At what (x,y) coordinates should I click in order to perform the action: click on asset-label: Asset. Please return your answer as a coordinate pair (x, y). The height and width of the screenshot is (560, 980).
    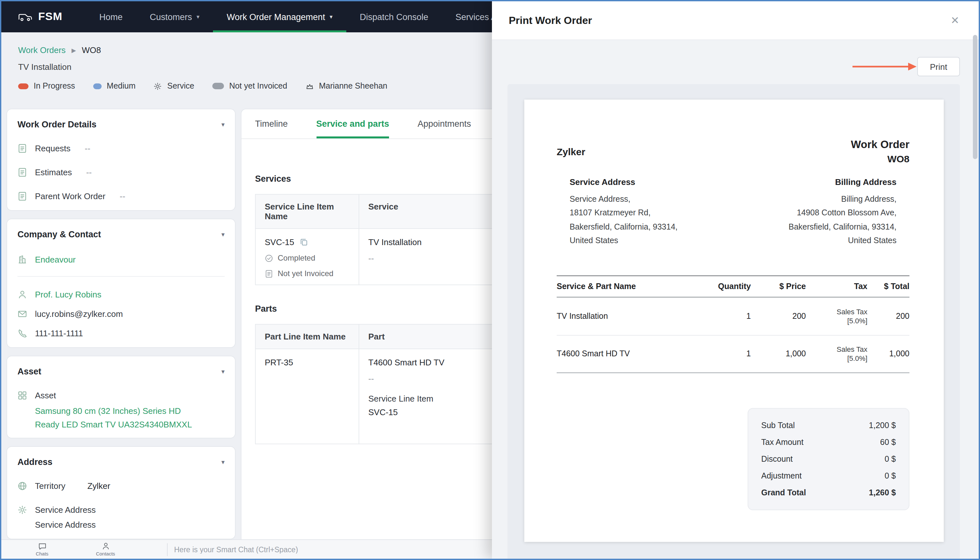
    Looking at the image, I should click on (45, 395).